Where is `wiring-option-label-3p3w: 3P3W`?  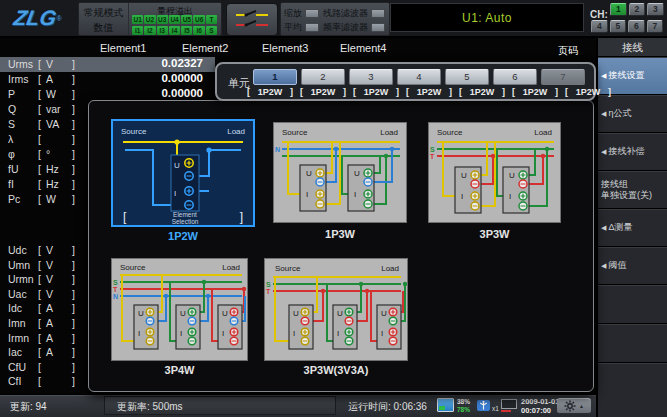 wiring-option-label-3p3w: 3P3W is located at coordinates (494, 234).